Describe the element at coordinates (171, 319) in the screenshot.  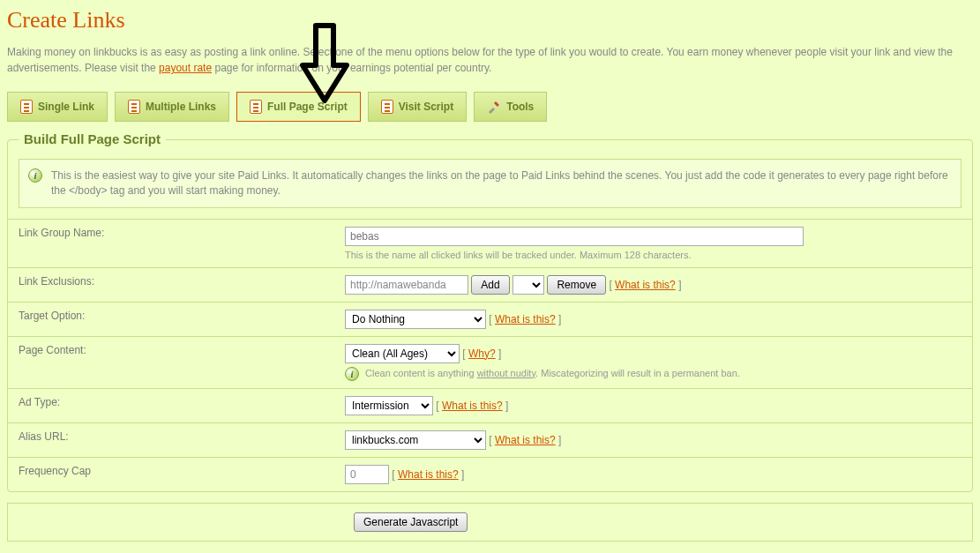
I see `label-target: Target Option:` at that location.